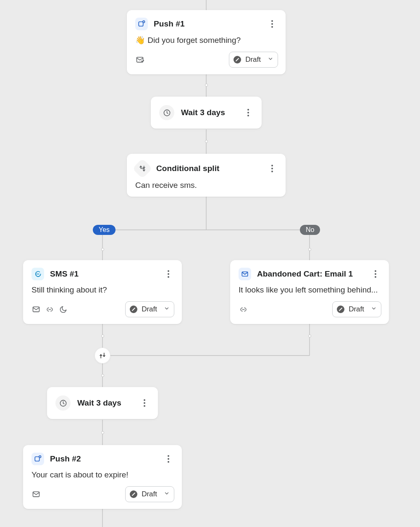 The image size is (420, 527). I want to click on node-conditional-split: Conditional split Can receive sms., so click(206, 175).